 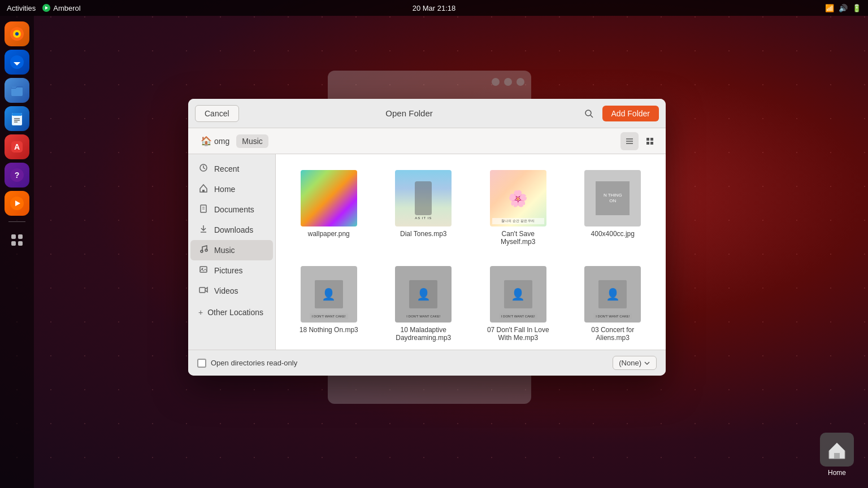 I want to click on dialog-title: Open Folder, so click(x=409, y=113).